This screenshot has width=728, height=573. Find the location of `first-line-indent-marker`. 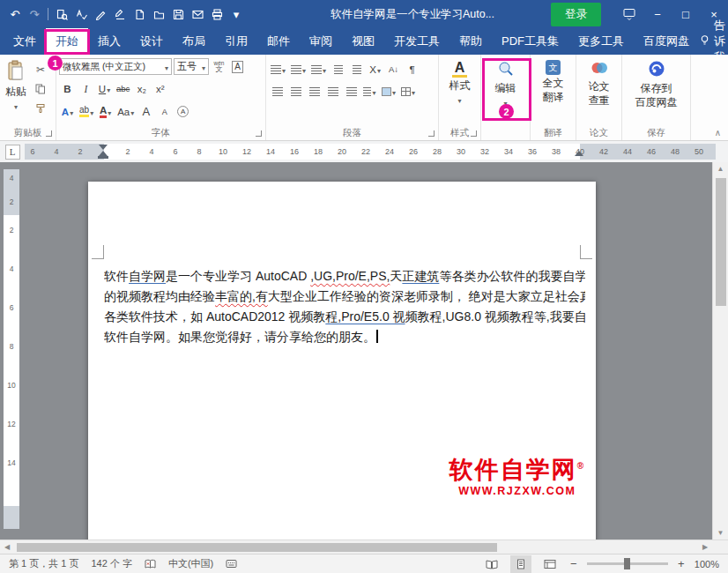

first-line-indent-marker is located at coordinates (103, 147).